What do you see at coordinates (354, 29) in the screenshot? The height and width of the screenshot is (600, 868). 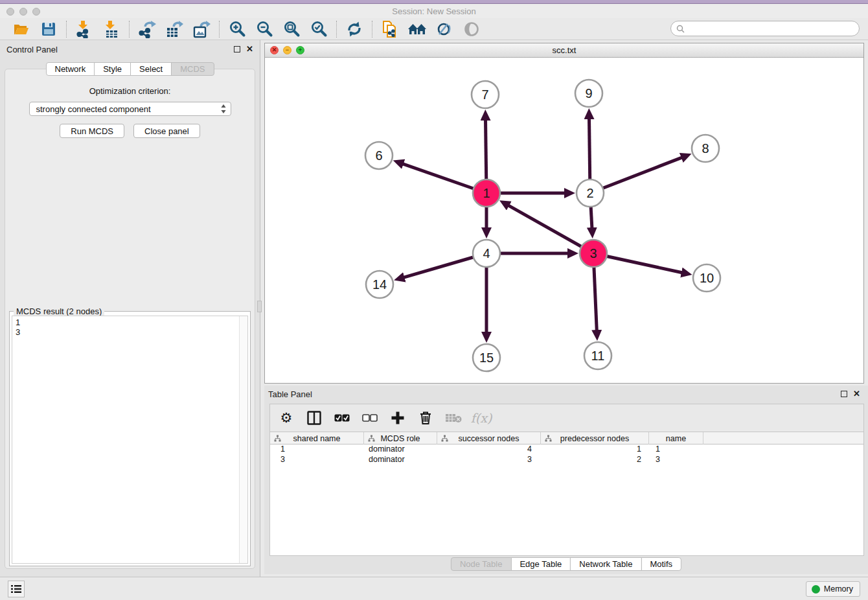 I see `refresh-icon` at bounding box center [354, 29].